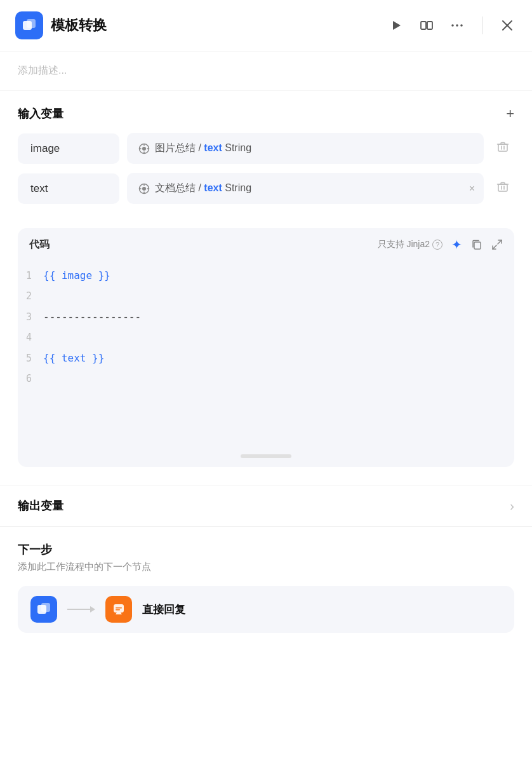 This screenshot has width=532, height=765. I want to click on output-variables-title: 输出变量, so click(41, 506).